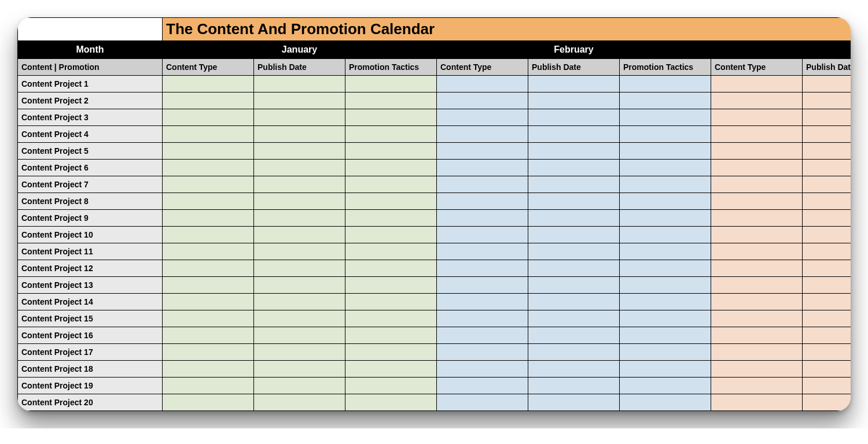 The width and height of the screenshot is (868, 444). What do you see at coordinates (90, 101) in the screenshot?
I see `project-label: Content Project 2` at bounding box center [90, 101].